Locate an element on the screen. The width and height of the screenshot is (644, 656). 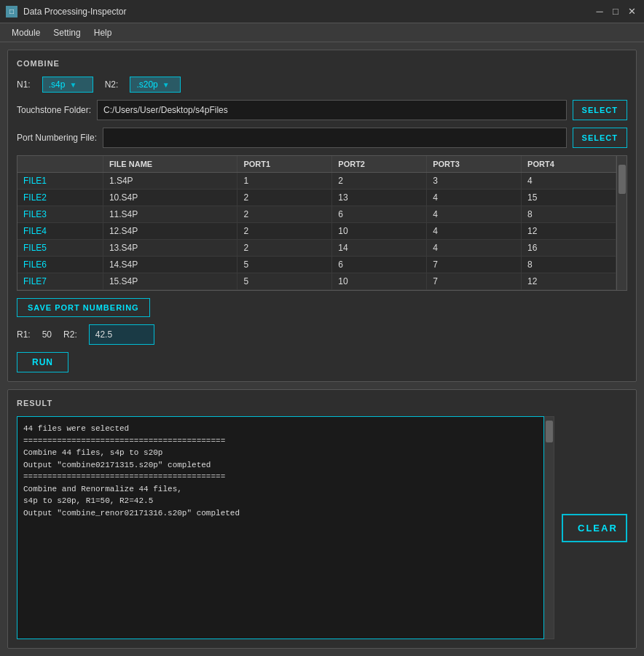
n2-dropdown-arrow: ▼ is located at coordinates (166, 85).